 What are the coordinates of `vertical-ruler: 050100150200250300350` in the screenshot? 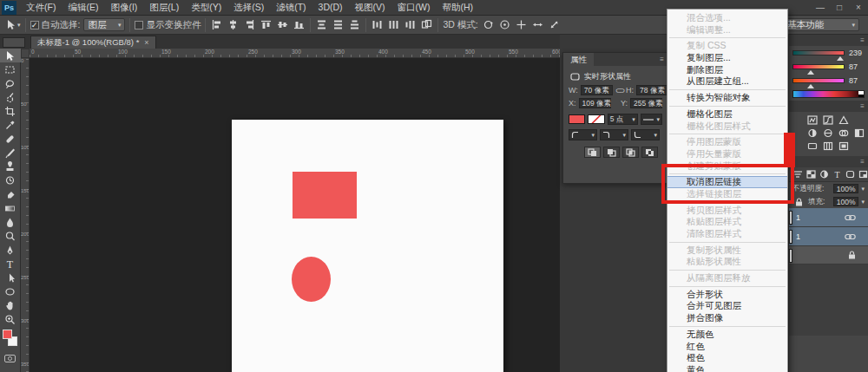 It's located at (25, 215).